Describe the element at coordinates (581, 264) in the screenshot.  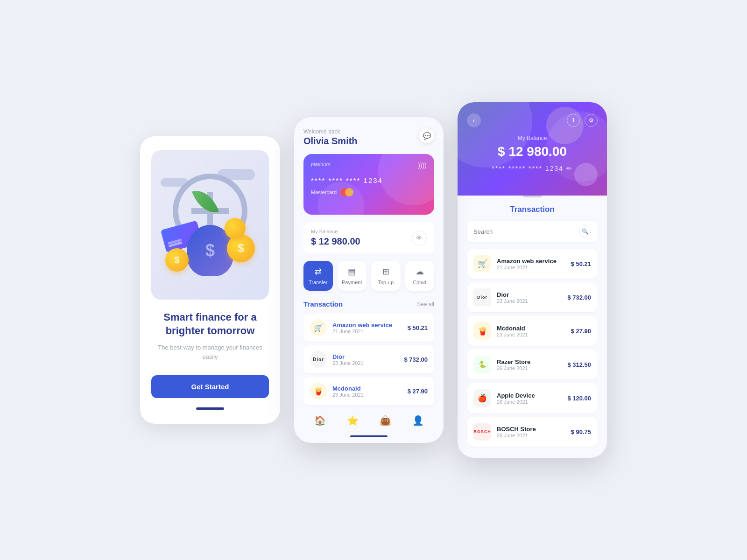
I see `s3-tx-amount-amazon: $ 50.21` at that location.